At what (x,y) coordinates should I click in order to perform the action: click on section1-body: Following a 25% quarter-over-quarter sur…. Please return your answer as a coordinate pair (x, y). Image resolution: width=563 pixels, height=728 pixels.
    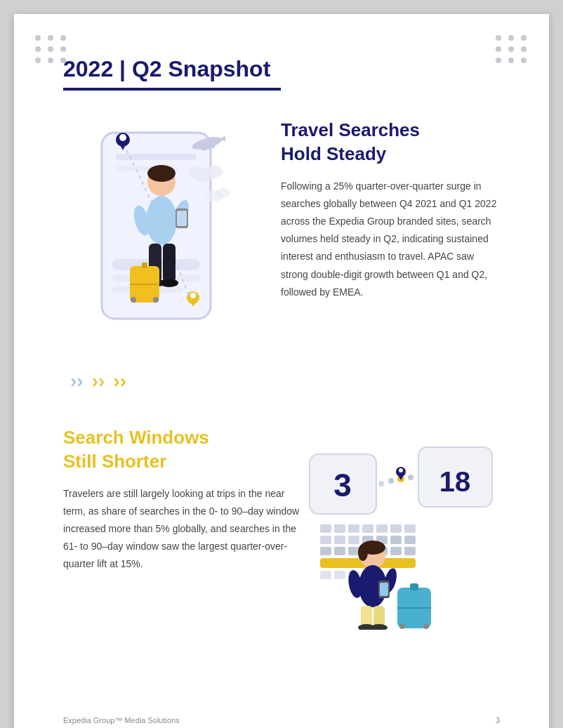
    Looking at the image, I should click on (390, 239).